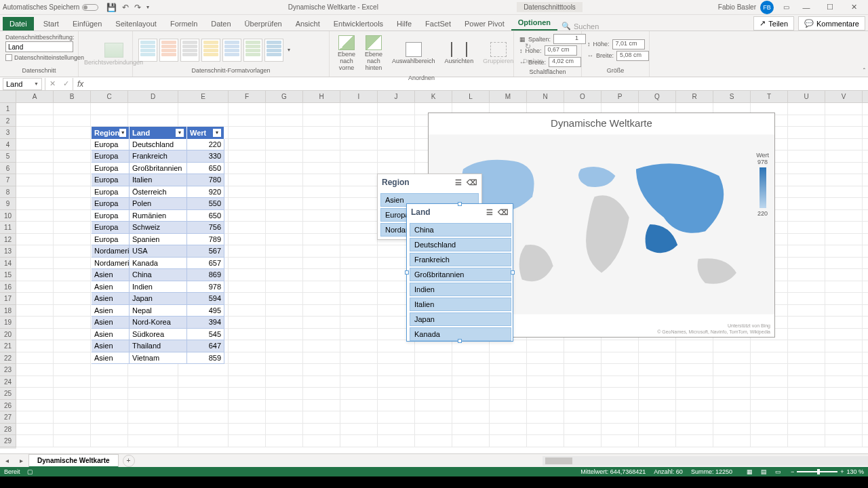 The height and width of the screenshot is (488, 868). I want to click on slicer-item: Frankreich, so click(460, 260).